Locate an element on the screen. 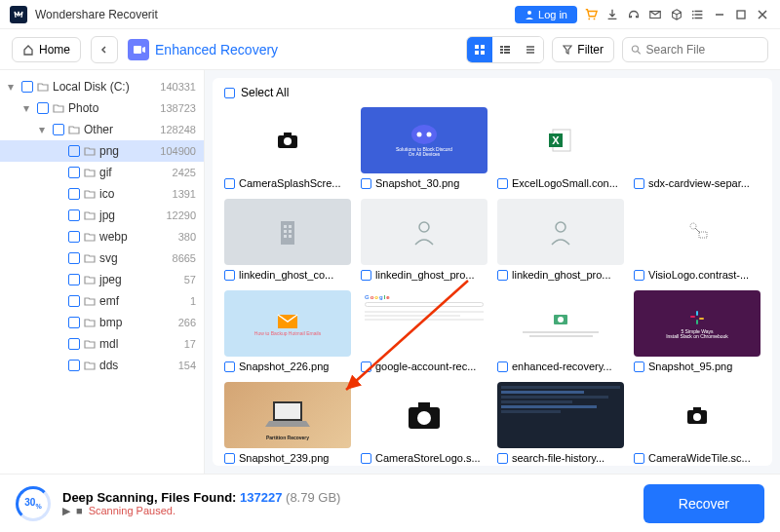 This screenshot has width=780, height=532. select-all-row: Select All is located at coordinates (492, 93).